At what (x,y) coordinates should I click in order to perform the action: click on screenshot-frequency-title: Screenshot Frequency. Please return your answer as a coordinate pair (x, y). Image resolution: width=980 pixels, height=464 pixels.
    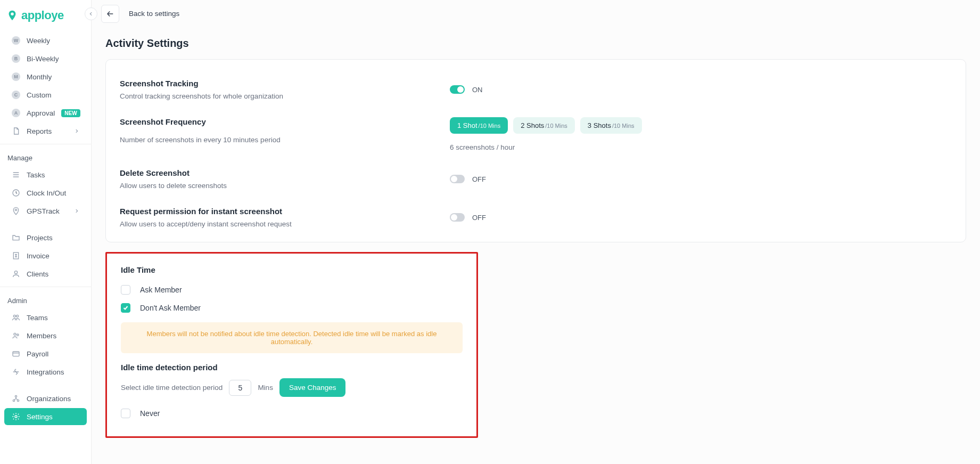
    Looking at the image, I should click on (274, 121).